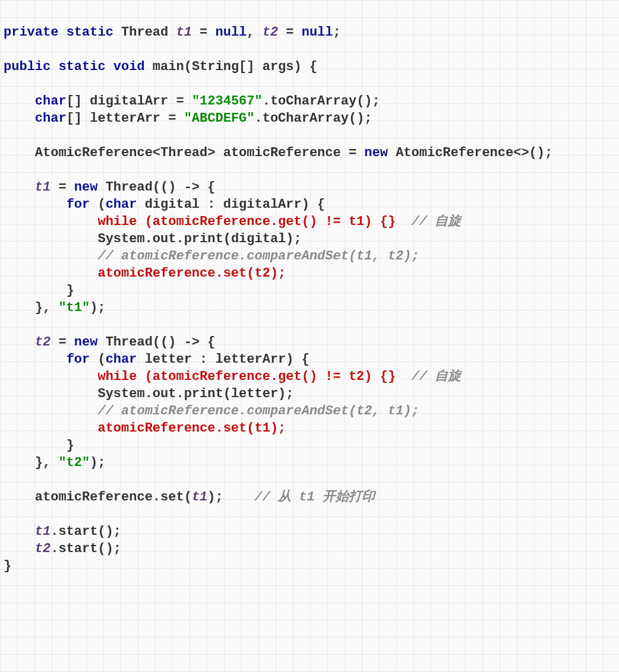 The width and height of the screenshot is (619, 672). I want to click on method-main: main, so click(169, 66).